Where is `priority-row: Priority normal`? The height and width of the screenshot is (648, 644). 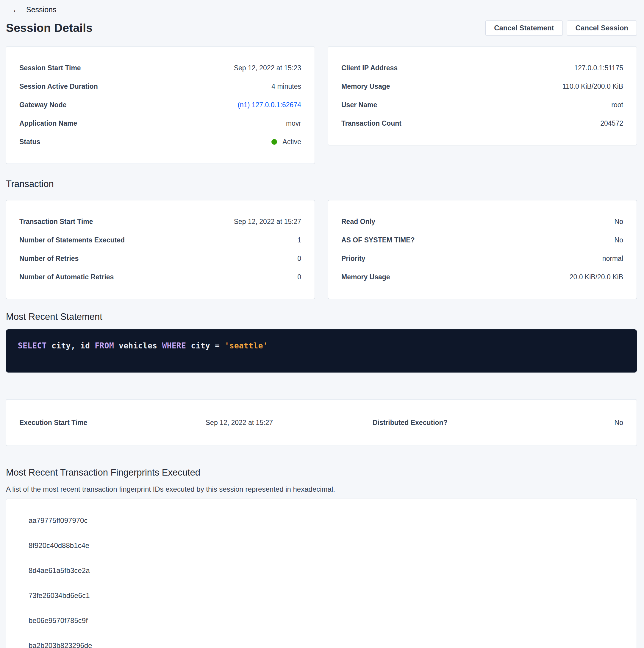 priority-row: Priority normal is located at coordinates (482, 258).